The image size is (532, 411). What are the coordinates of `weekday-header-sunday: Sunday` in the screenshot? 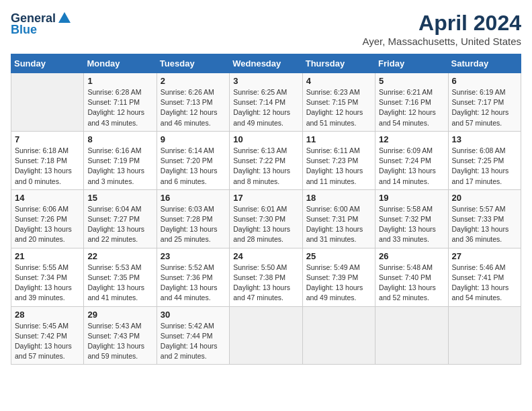 It's located at (48, 64).